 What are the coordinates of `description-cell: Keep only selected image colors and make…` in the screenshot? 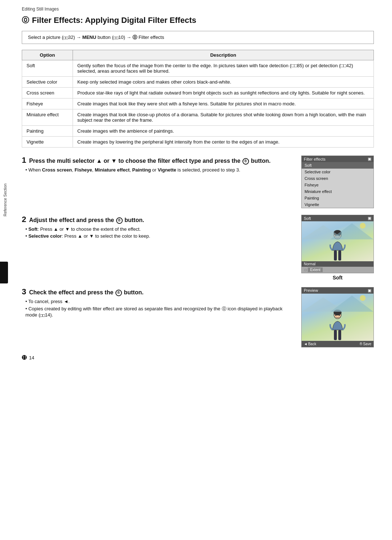 It's located at (224, 82).